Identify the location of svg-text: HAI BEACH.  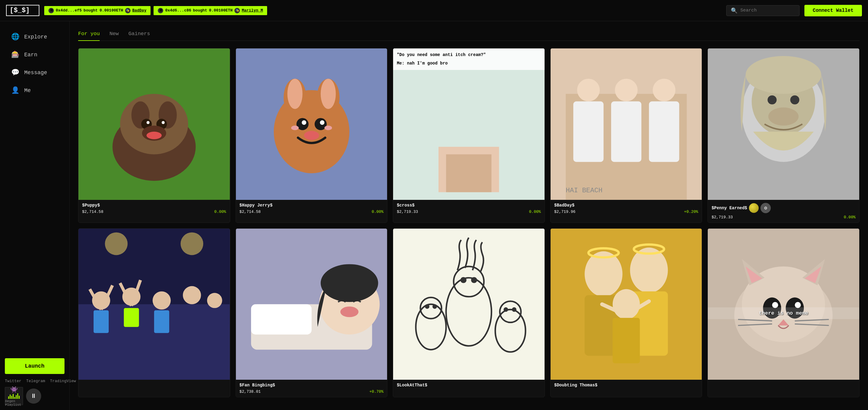
(584, 191).